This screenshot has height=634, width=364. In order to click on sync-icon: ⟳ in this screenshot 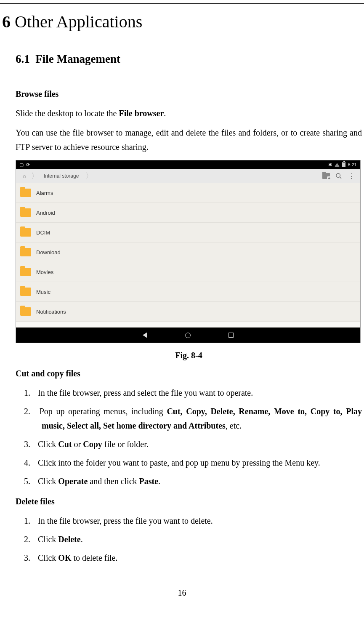, I will do `click(28, 165)`.